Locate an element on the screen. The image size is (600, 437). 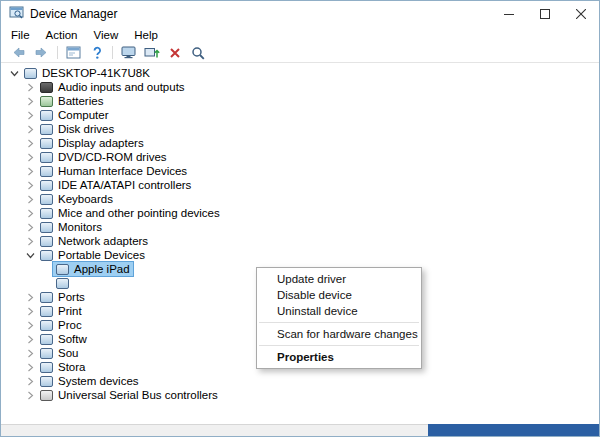
tree-item-label: Network adapters is located at coordinates (103, 241).